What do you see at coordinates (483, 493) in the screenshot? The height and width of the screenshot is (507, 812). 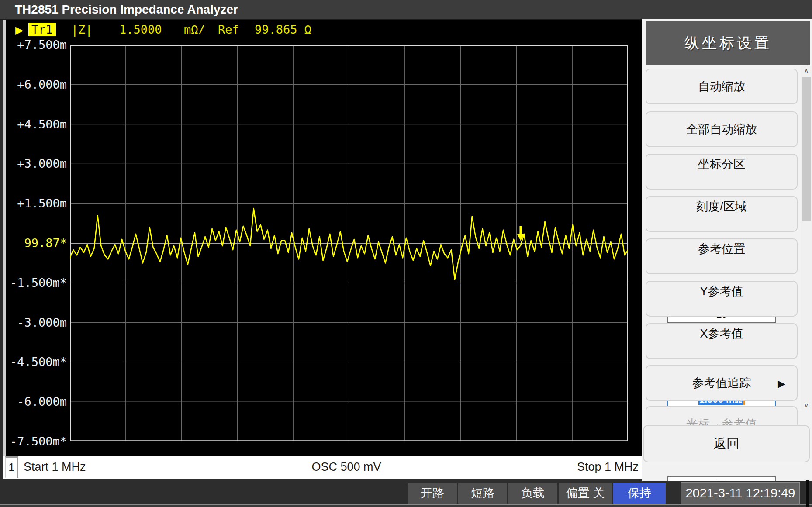 I see `short-correction-button: 短路` at bounding box center [483, 493].